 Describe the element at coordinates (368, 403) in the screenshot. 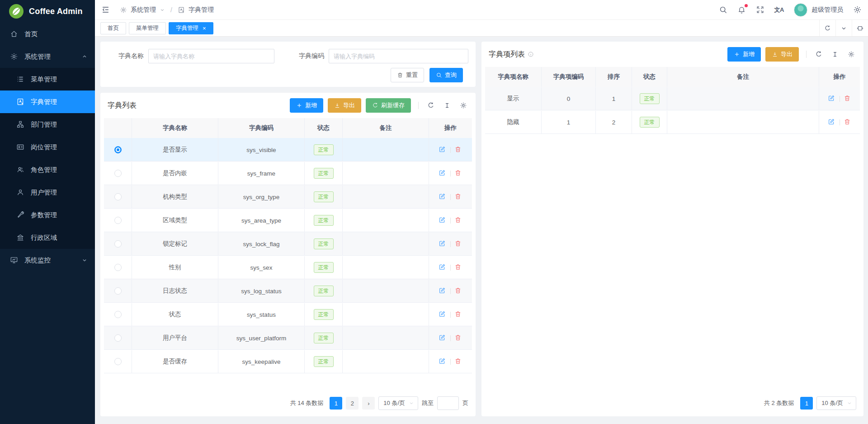

I see `next-page-button: ›` at that location.